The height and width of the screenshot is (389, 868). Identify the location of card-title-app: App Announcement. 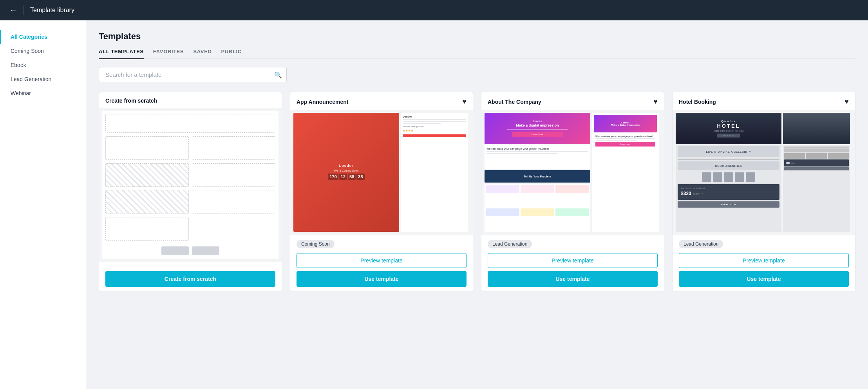
(322, 102).